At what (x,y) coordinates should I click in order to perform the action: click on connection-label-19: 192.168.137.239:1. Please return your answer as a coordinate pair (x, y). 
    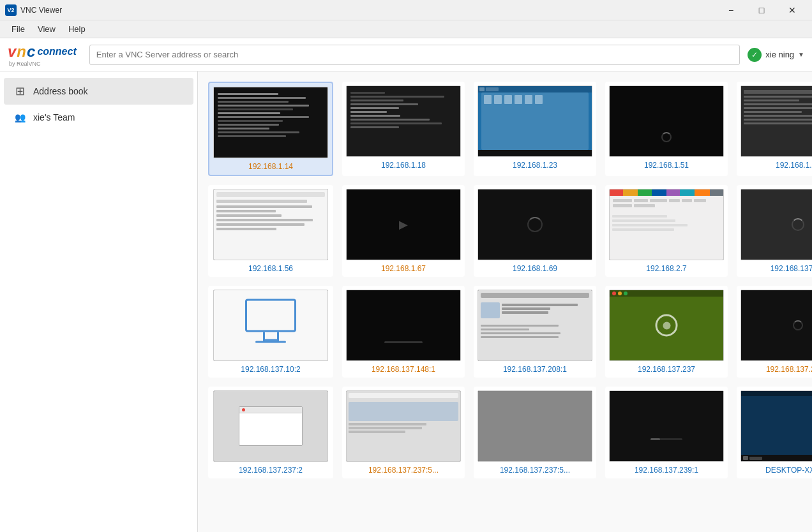
    Looking at the image, I should click on (666, 470).